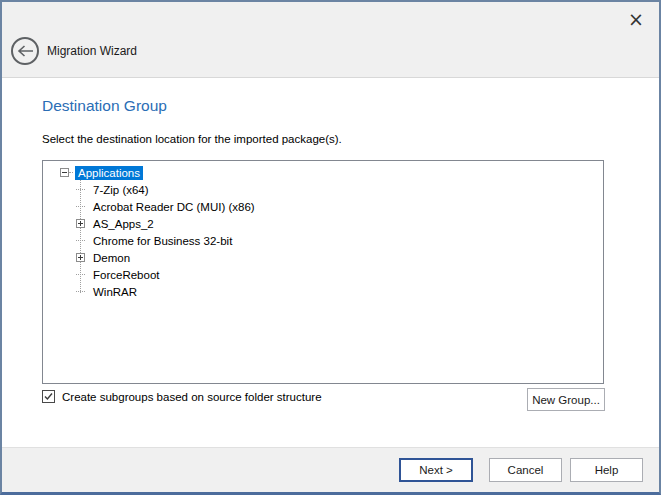 The width and height of the screenshot is (661, 495). Describe the element at coordinates (48, 396) in the screenshot. I see `checkbox-checked-icon` at that location.